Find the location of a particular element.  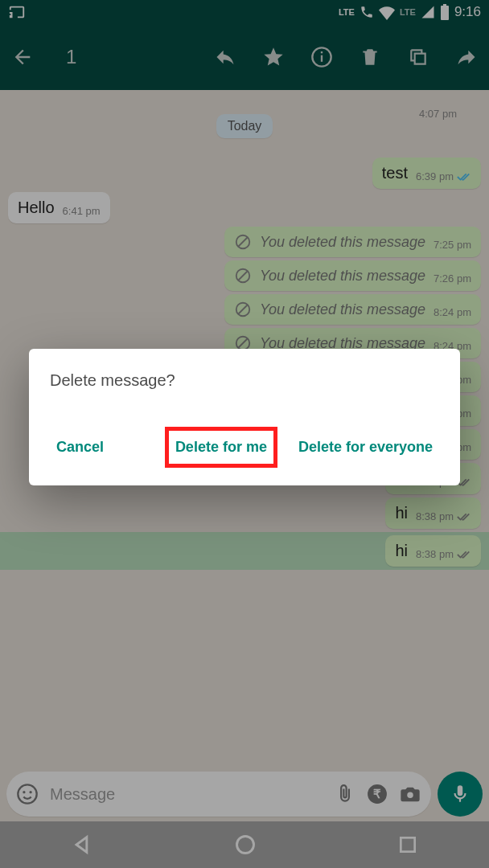

delete-for-everyone-button: Delete for everyone is located at coordinates (365, 447).